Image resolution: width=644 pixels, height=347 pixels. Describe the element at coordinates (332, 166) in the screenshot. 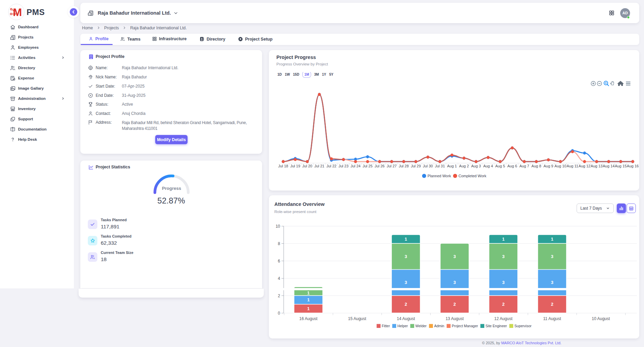

I see `svg-text: Jul 22` at that location.